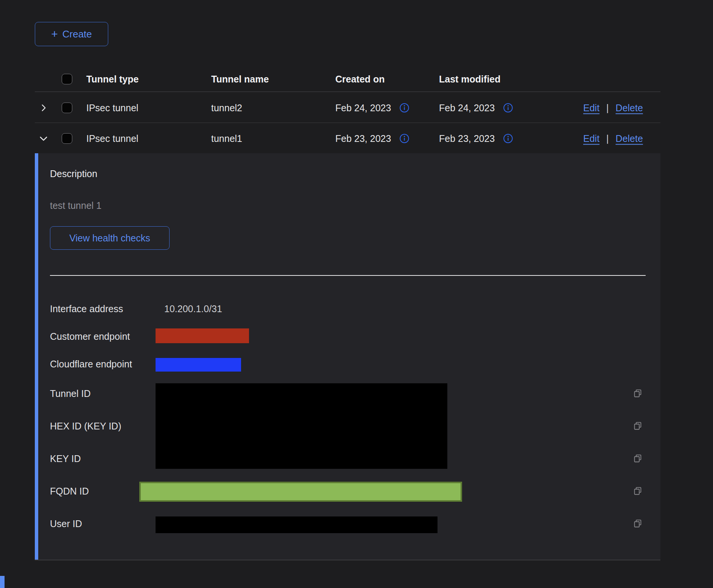 The height and width of the screenshot is (588, 713). Describe the element at coordinates (476, 108) in the screenshot. I see `last-modified-cell: Feb 24, 2023` at that location.